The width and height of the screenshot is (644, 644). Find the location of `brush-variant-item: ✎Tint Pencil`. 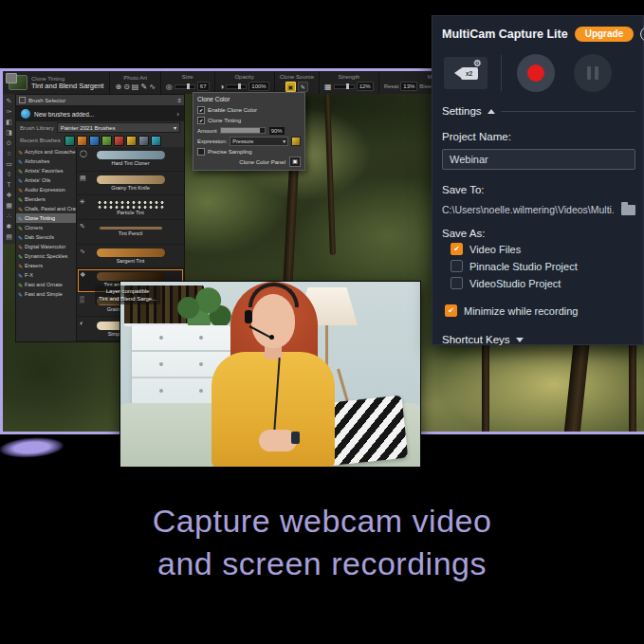

brush-variant-item: ✎Tint Pencil is located at coordinates (131, 232).